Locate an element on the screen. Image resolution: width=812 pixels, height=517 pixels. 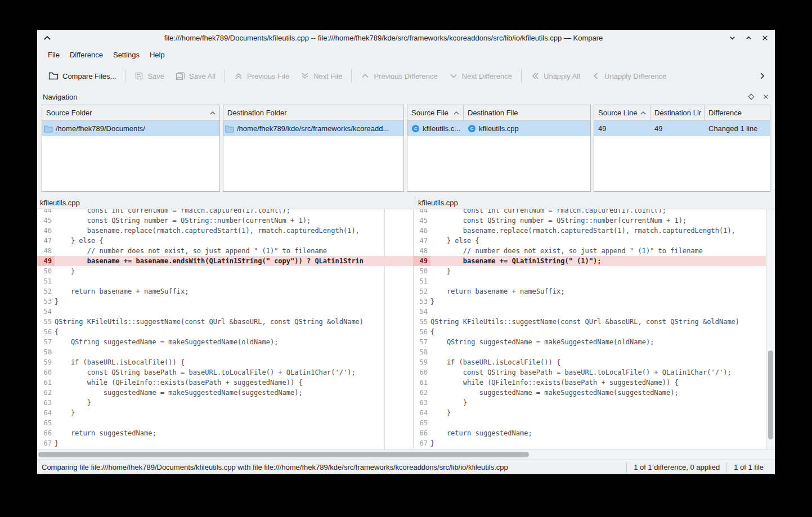
diff-row: 44 const int currentNum = rmatch.capture… is located at coordinates (406, 213).